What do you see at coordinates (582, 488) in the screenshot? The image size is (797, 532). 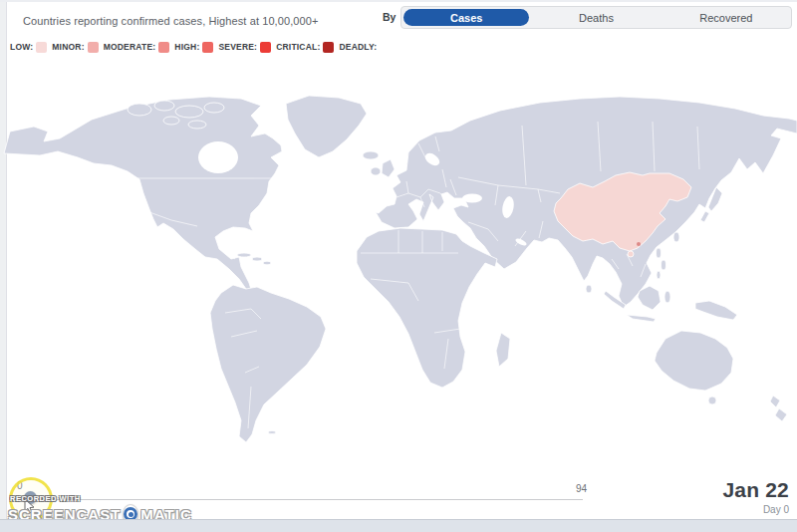 I see `timeline-max-label: 94` at bounding box center [582, 488].